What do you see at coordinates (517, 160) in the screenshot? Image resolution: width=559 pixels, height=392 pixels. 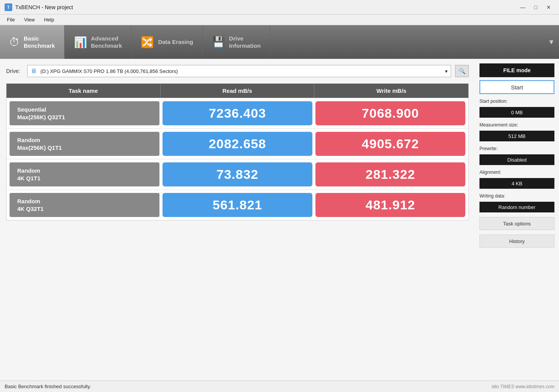 I see `prewrite-value: Disabled` at bounding box center [517, 160].